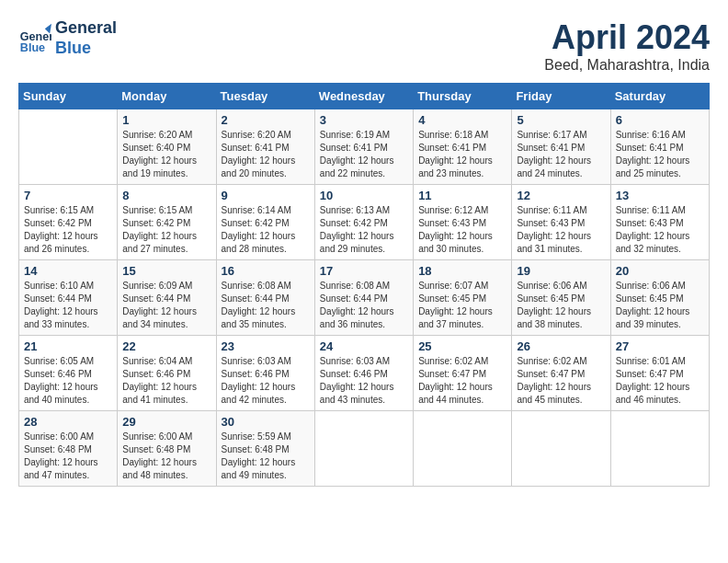  Describe the element at coordinates (561, 147) in the screenshot. I see `calendar-cell: 5Sunrise: 6:17 AMSunset: 6:41 PMDaylight…` at that location.